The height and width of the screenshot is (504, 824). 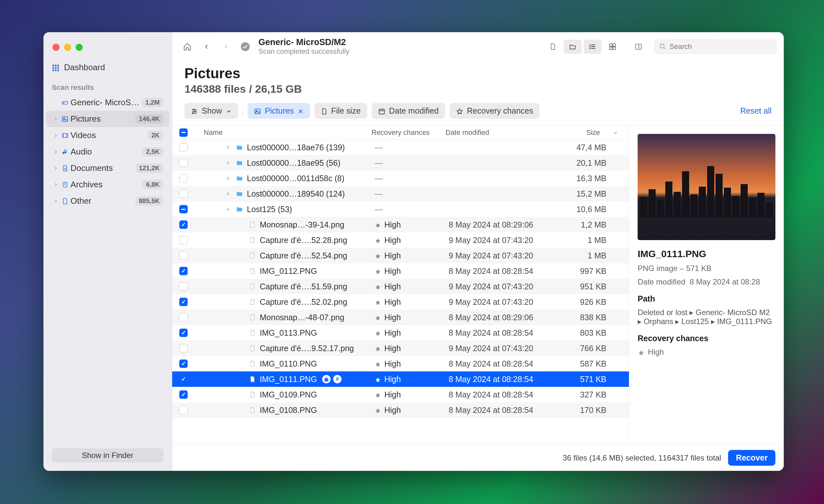 What do you see at coordinates (68, 47) in the screenshot?
I see `minimize-window-button` at bounding box center [68, 47].